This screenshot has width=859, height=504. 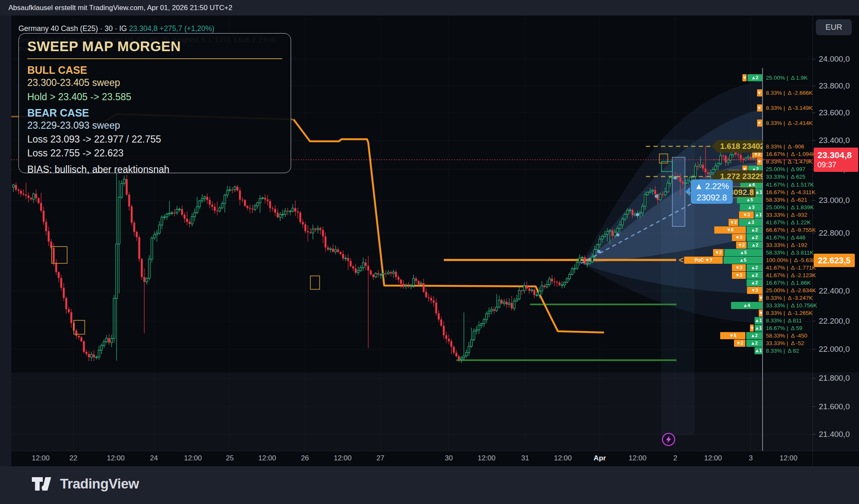 What do you see at coordinates (430, 328) in the screenshot?
I see `profile-row: ▼1▲1 16.67% | Δ 59` at bounding box center [430, 328].